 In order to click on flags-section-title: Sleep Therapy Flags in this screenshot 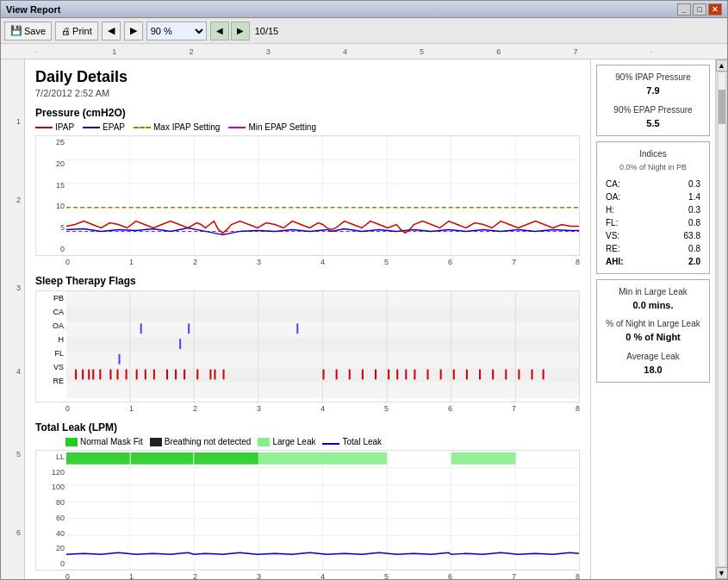, I will do `click(308, 281)`.